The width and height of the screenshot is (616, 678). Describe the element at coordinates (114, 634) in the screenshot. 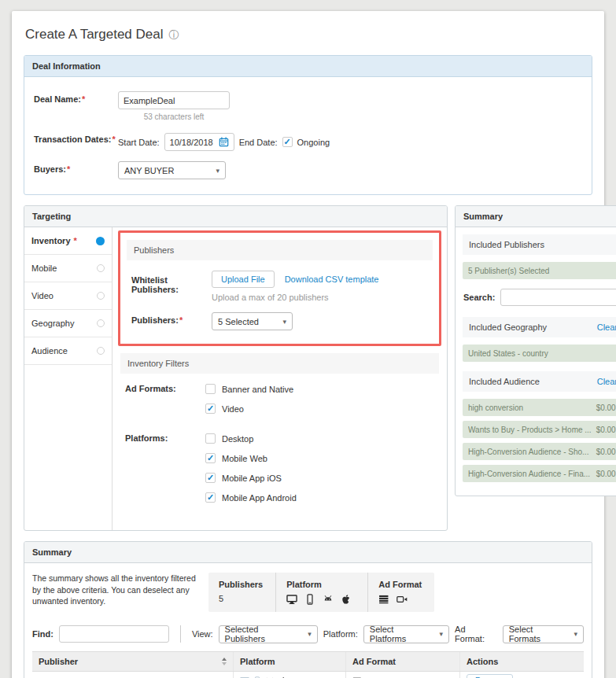

I see `find-input` at that location.